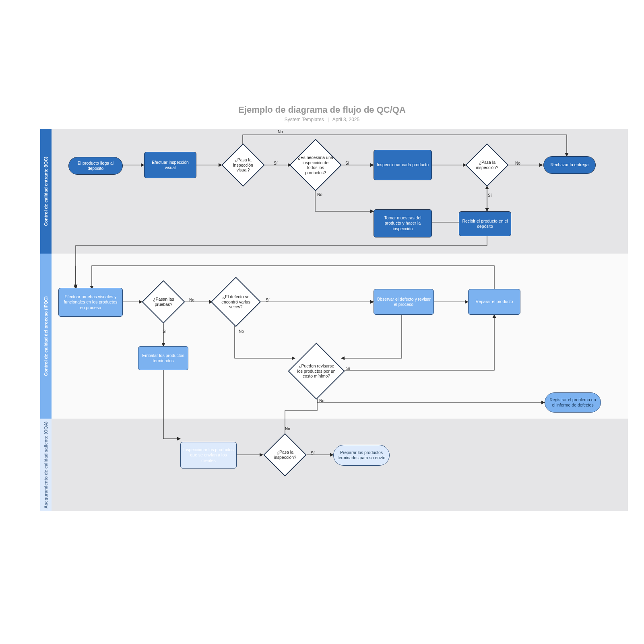 The height and width of the screenshot is (644, 644). Describe the element at coordinates (322, 120) in the screenshot. I see `diagram-subtitle: System Templates | April 3, 2025` at that location.